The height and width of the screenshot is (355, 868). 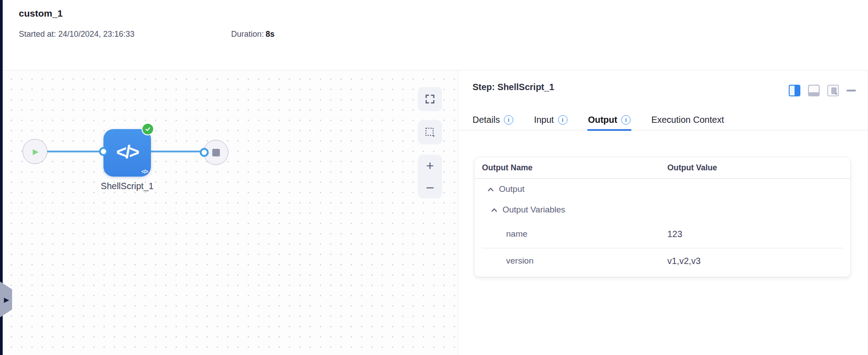 What do you see at coordinates (76, 152) in the screenshot?
I see `edge-start-to-step` at bounding box center [76, 152].